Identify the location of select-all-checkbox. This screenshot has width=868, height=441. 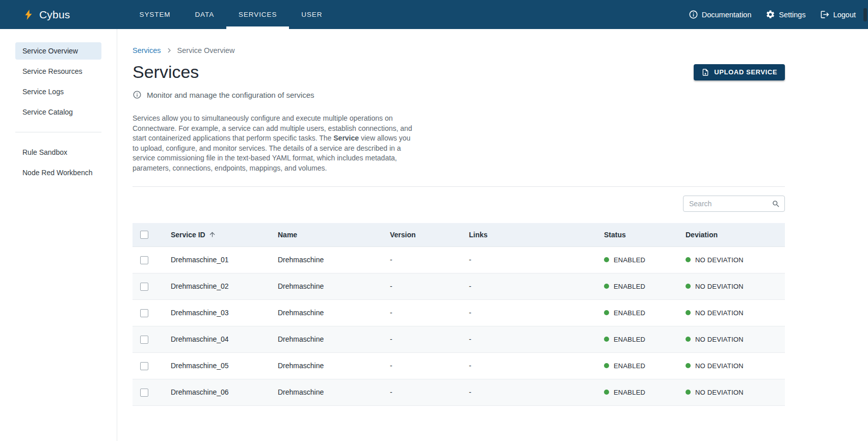
(144, 235).